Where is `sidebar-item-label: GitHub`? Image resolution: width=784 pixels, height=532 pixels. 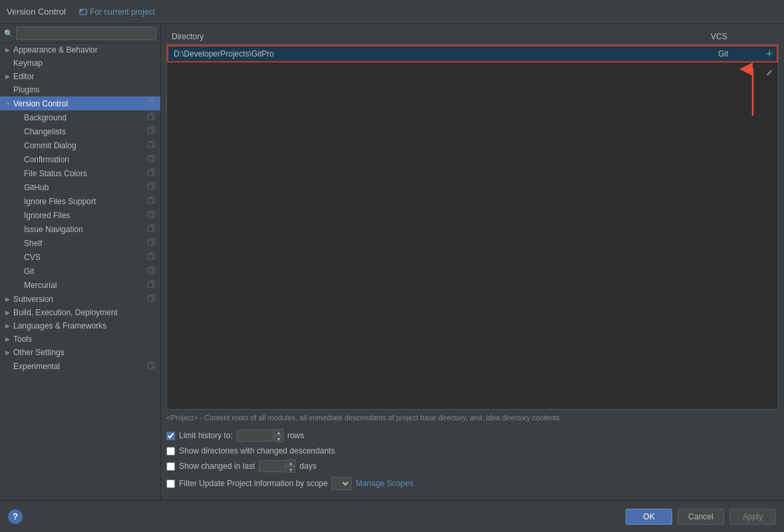
sidebar-item-label: GitHub is located at coordinates (85, 188).